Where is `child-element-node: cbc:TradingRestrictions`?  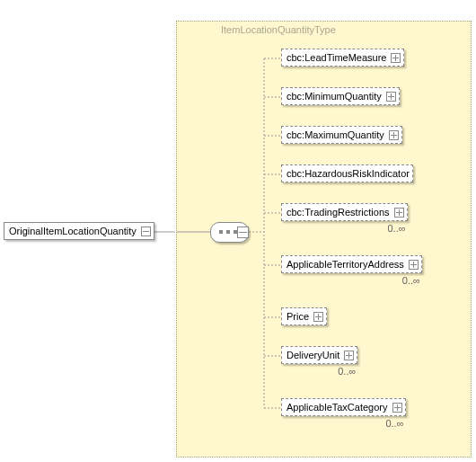 child-element-node: cbc:TradingRestrictions is located at coordinates (345, 212).